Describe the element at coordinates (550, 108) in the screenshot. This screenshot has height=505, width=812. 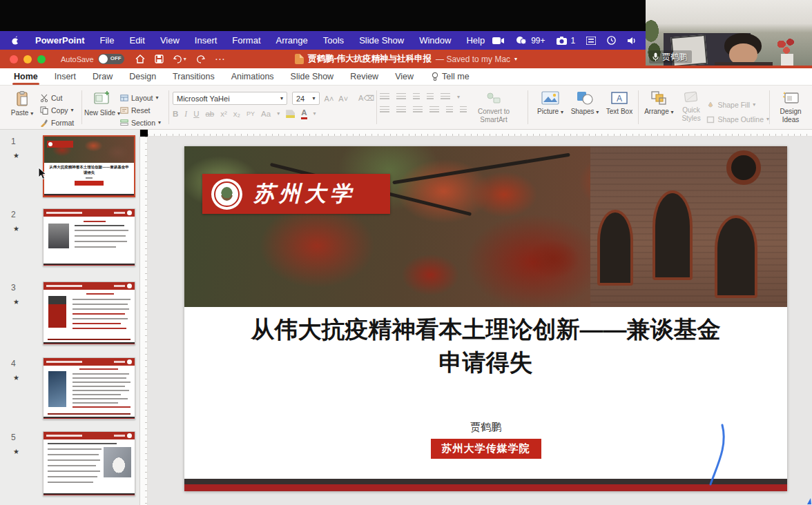
I see `picture-button: Picture ▾` at that location.